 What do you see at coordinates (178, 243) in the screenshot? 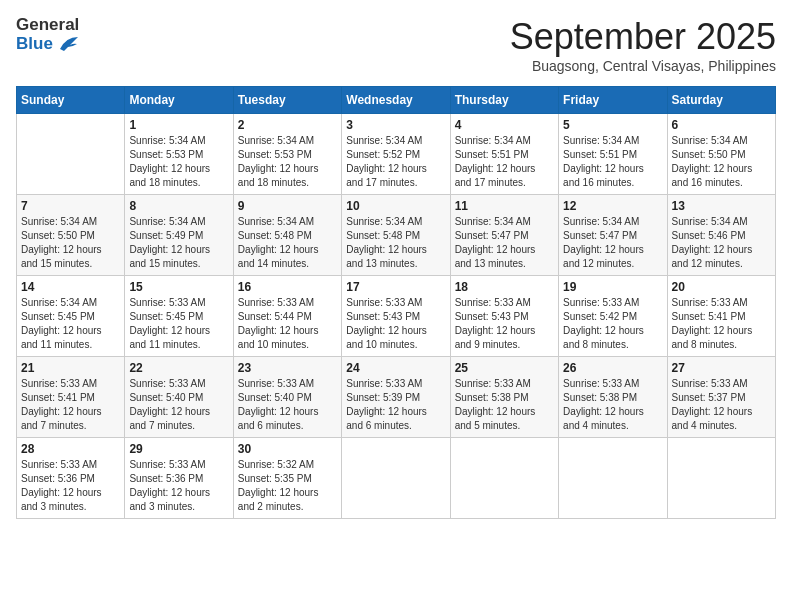
I see `cell-content: Sunrise: 5:34 AM Sunset: 5:49 PM Dayligh…` at bounding box center [178, 243].